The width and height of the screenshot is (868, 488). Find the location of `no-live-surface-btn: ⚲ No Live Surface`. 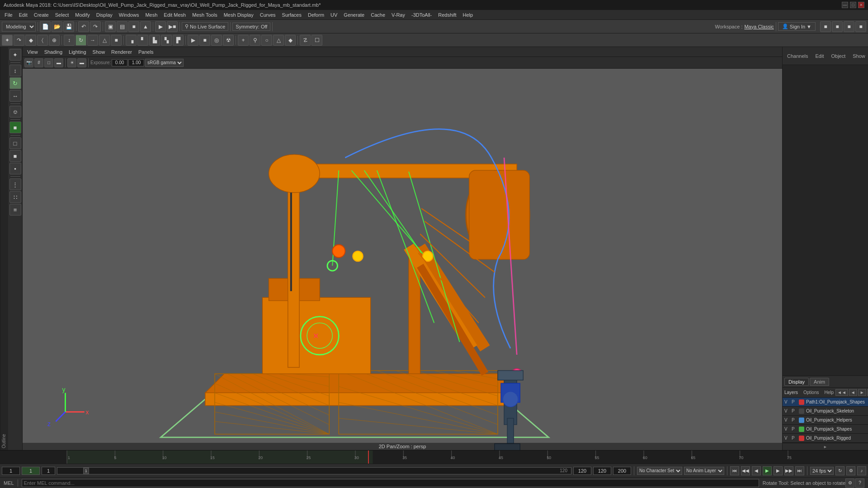

no-live-surface-btn: ⚲ No Live Surface is located at coordinates (205, 26).